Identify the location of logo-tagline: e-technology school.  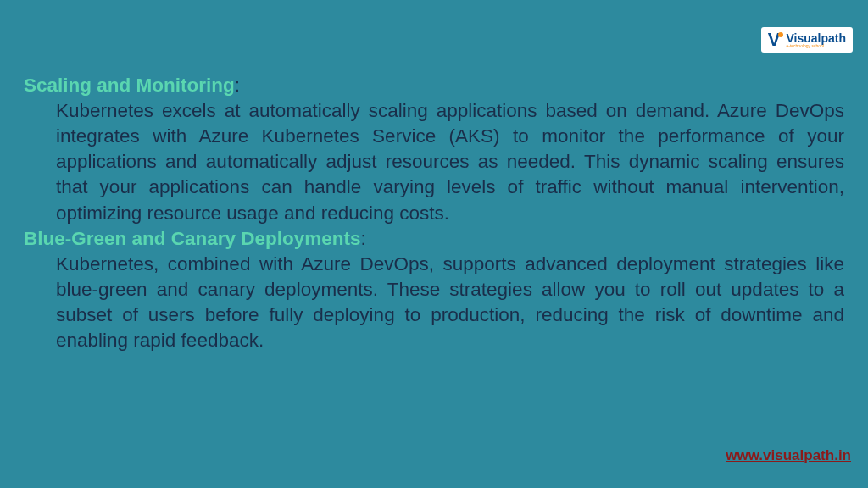
(815, 46).